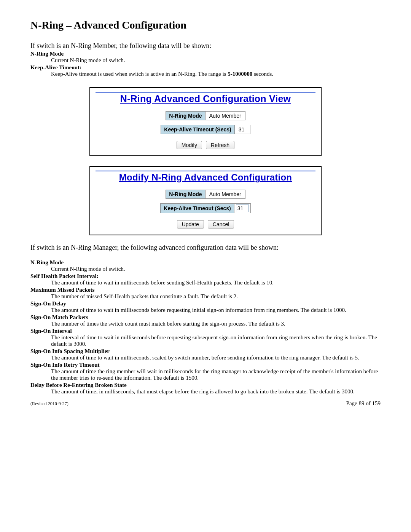  I want to click on page-number: Page 89 of 159, so click(363, 404).